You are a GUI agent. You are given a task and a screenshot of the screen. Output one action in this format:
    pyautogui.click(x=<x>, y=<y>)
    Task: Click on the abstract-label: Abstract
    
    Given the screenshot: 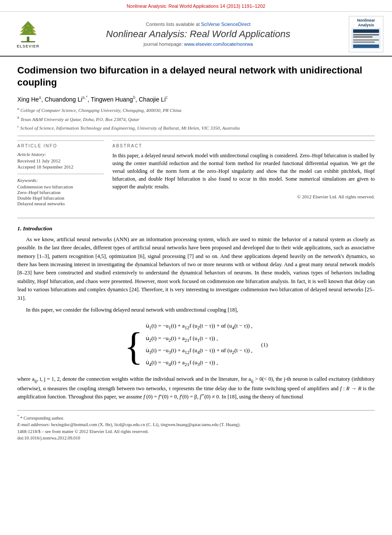 What is the action you would take?
    pyautogui.click(x=244, y=146)
    